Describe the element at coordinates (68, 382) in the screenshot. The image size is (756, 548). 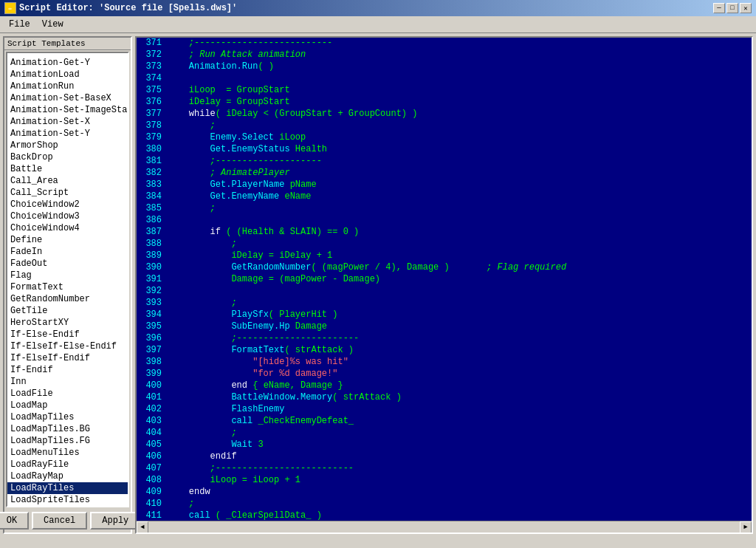
I see `list-item: Inn` at that location.